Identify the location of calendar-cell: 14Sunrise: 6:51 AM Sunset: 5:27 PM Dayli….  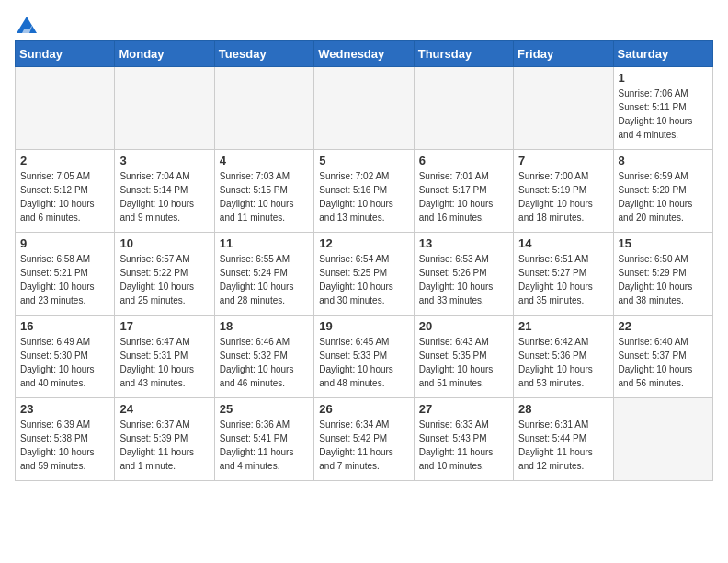
(563, 274).